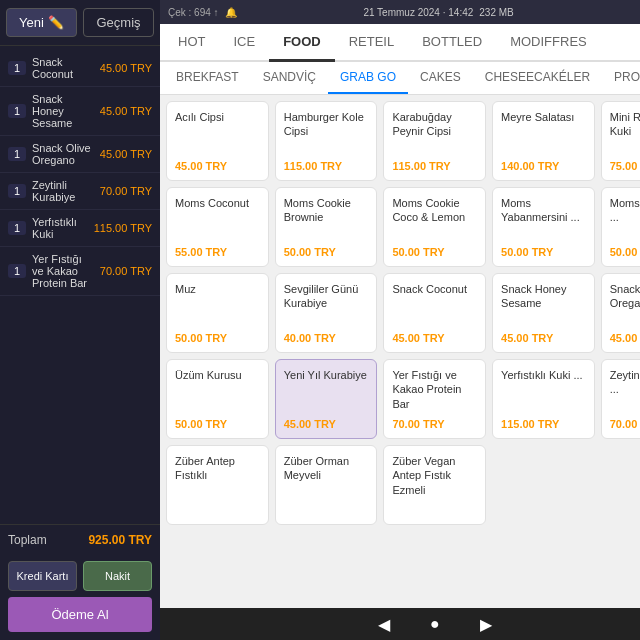 The image size is (640, 640). I want to click on sidebar-item: 1 Snack Honey Sesame 45.00 TRY, so click(80, 112).